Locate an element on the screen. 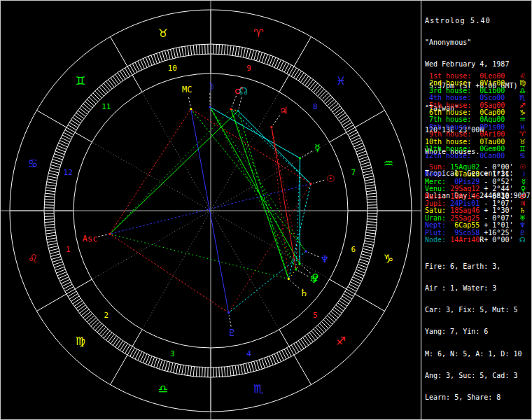 Image resolution: width=532 pixels, height=420 pixels. aspect-tri-Moon-Venus is located at coordinates (255, 186).